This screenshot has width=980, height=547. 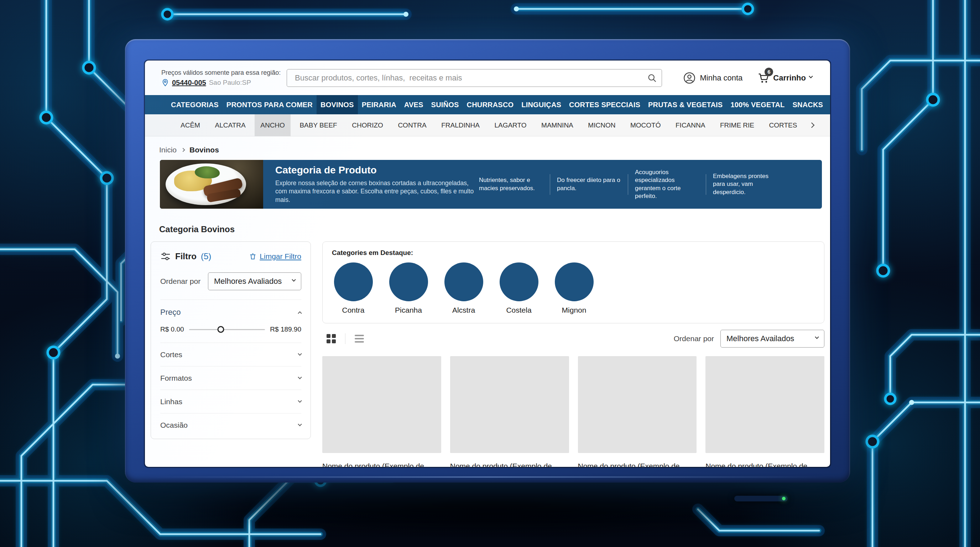 What do you see at coordinates (414, 105) in the screenshot?
I see `nav-item-aves: AVES` at bounding box center [414, 105].